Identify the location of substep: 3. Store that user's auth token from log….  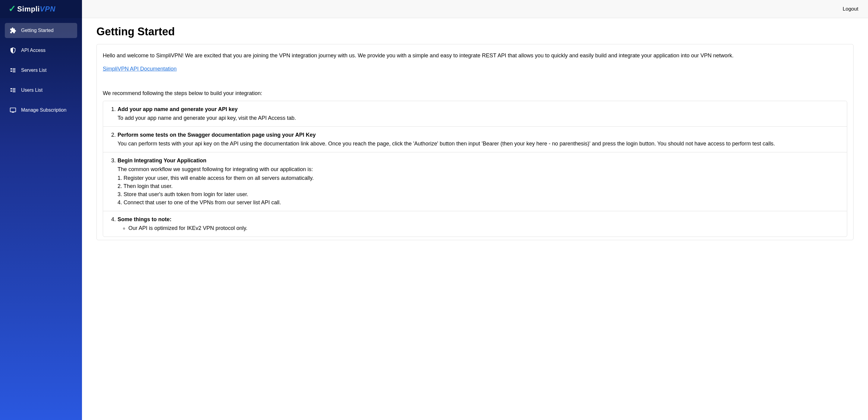
(479, 194).